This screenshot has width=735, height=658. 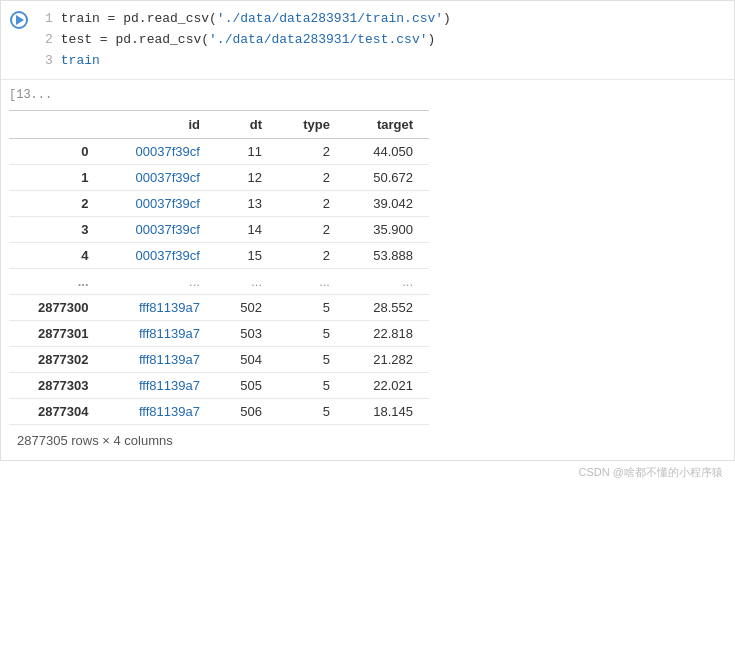 What do you see at coordinates (57, 152) in the screenshot?
I see `cell-row-index: 0` at bounding box center [57, 152].